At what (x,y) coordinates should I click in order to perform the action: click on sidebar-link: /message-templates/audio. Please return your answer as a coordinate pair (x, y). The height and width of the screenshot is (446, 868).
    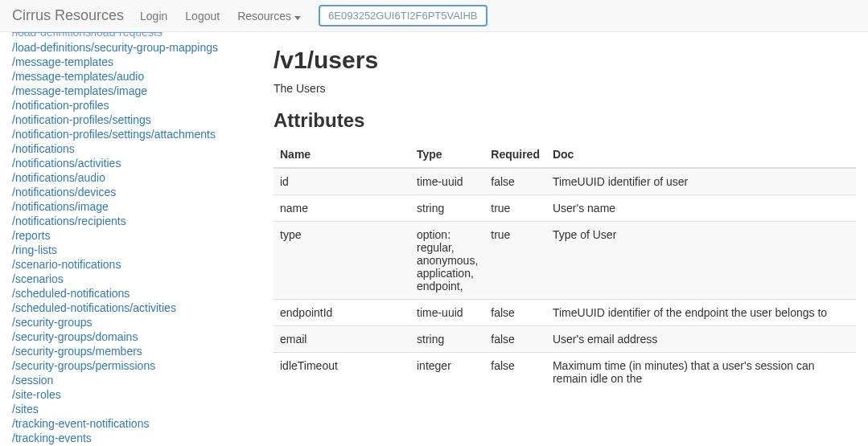
    Looking at the image, I should click on (137, 76).